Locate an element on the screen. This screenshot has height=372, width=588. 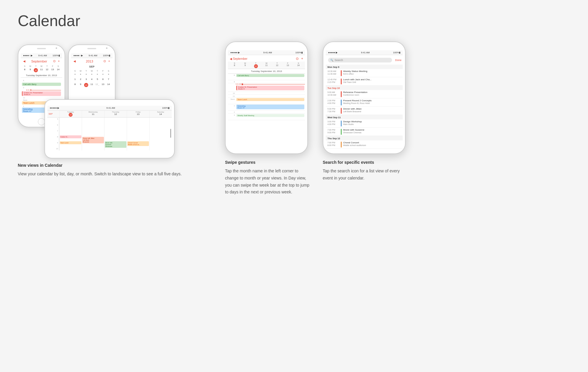
add-icon-1: + is located at coordinates (59, 61).